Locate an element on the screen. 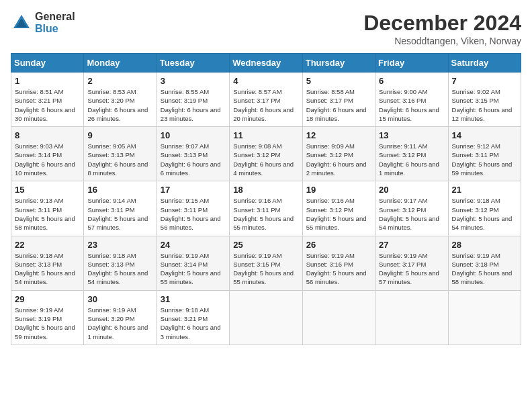  week-row-4: 22 Sunrise: 9:18 AM Sunset: 3:13 PM Dayl… is located at coordinates (266, 263).